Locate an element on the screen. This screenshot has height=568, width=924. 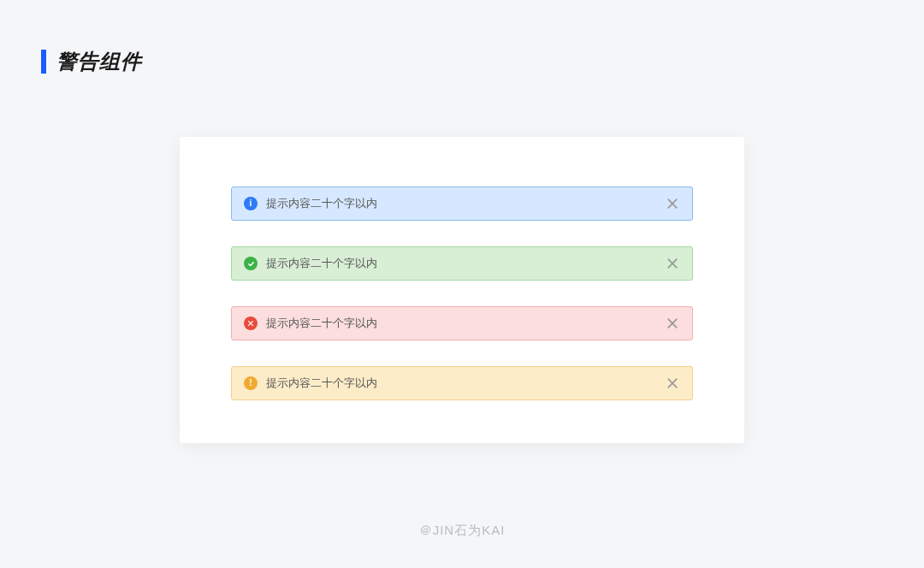
watermark: ＠JIN石为KAI is located at coordinates (462, 530).